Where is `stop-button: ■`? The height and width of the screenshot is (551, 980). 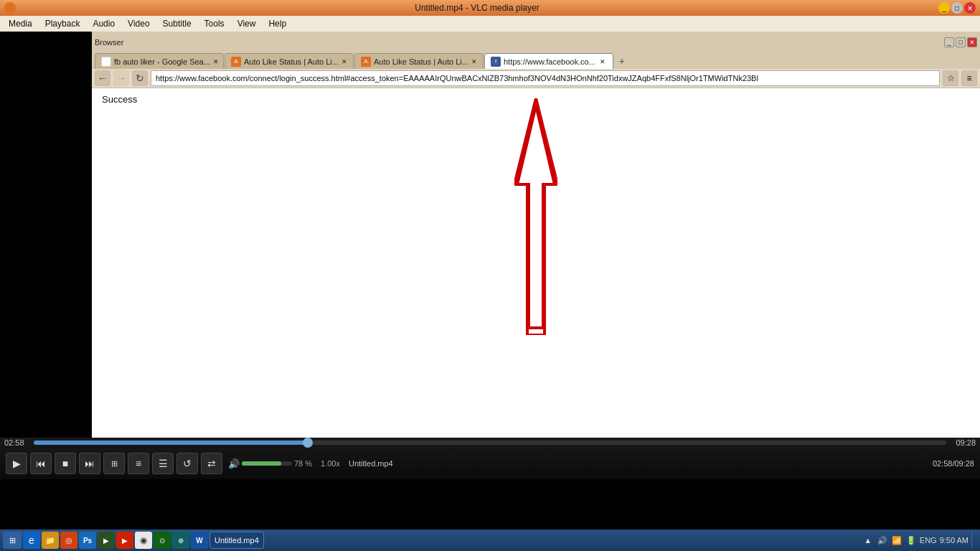 stop-button: ■ is located at coordinates (65, 463).